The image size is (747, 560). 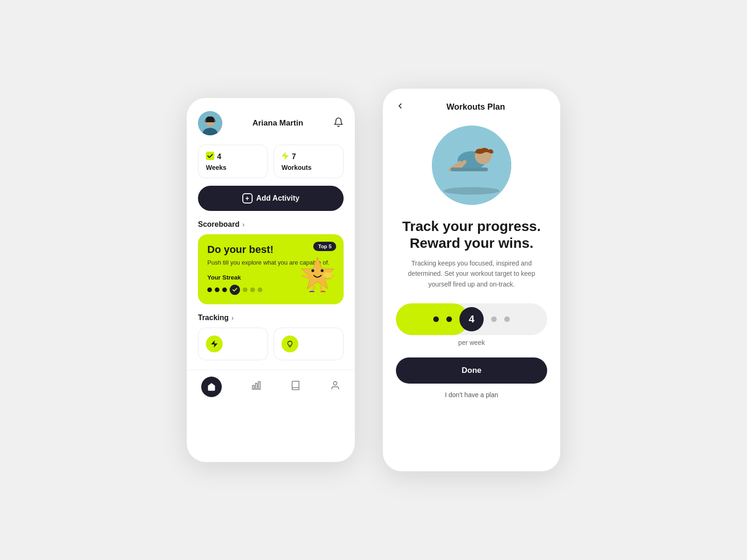 I want to click on header: Ariana Martin, so click(x=271, y=123).